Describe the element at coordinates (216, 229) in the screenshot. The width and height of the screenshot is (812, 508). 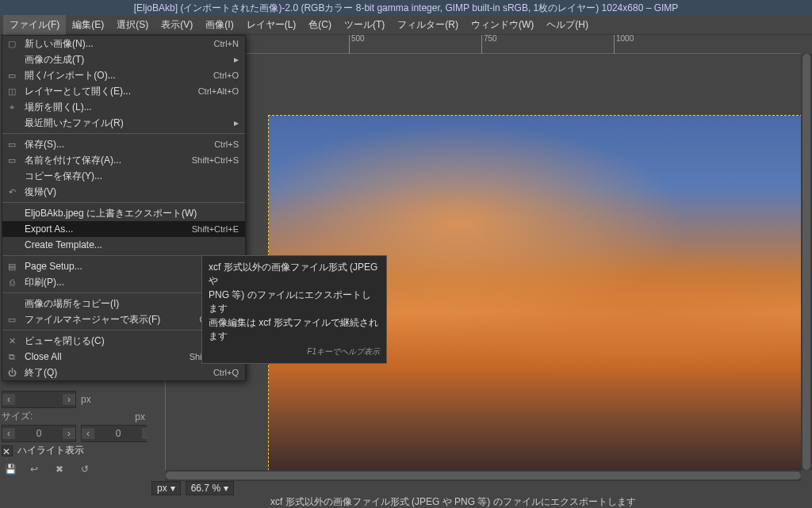
I see `menu-item-shortcut: Shift+Ctrl+E` at that location.